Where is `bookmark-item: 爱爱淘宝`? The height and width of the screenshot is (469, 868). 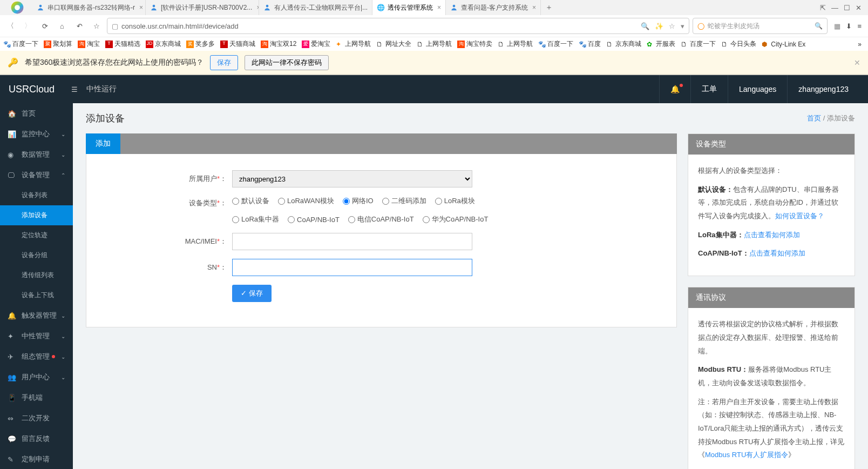 bookmark-item: 爱爱淘宝 is located at coordinates (316, 44).